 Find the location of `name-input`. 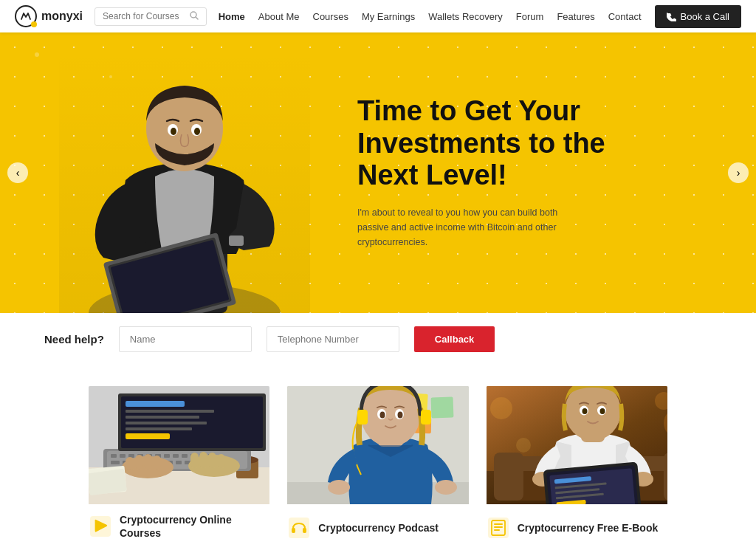

name-input is located at coordinates (185, 340).